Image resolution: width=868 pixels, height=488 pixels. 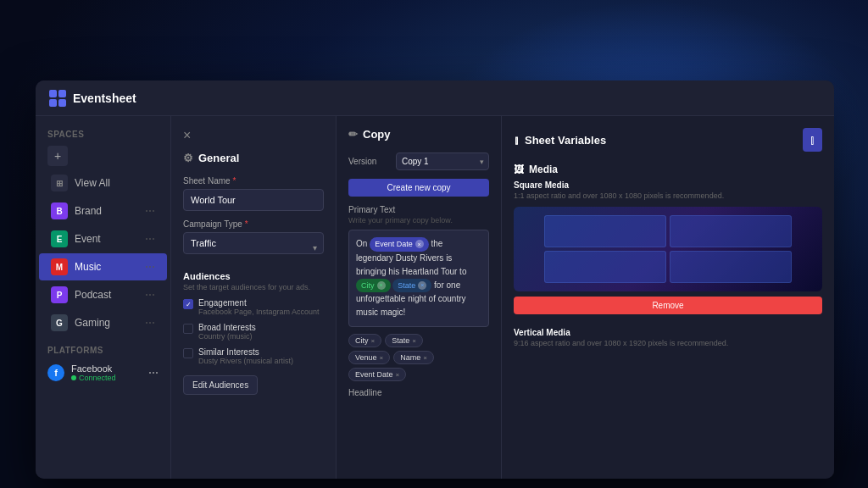 What do you see at coordinates (188, 158) in the screenshot?
I see `gear-icon: ⚙` at bounding box center [188, 158].